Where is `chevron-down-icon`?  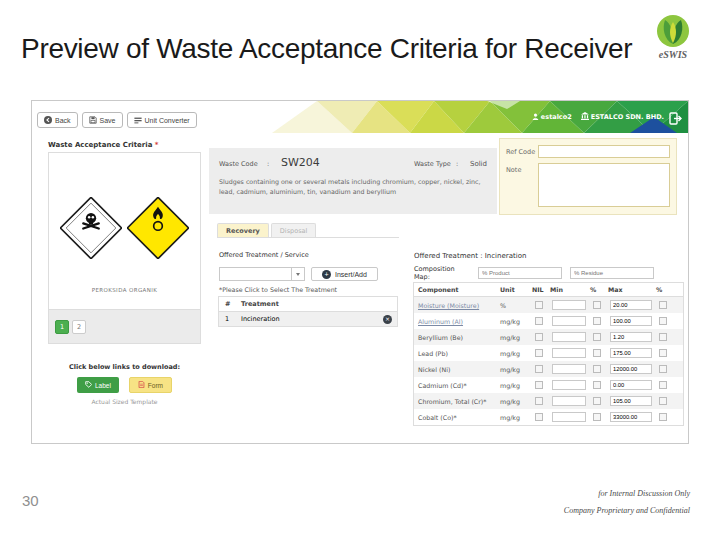 chevron-down-icon is located at coordinates (298, 274).